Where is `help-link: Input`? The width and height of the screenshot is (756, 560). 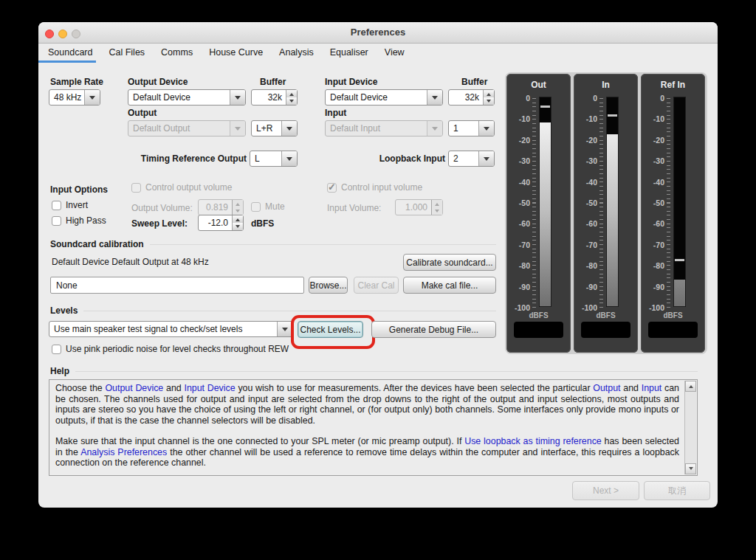
help-link: Input is located at coordinates (652, 388).